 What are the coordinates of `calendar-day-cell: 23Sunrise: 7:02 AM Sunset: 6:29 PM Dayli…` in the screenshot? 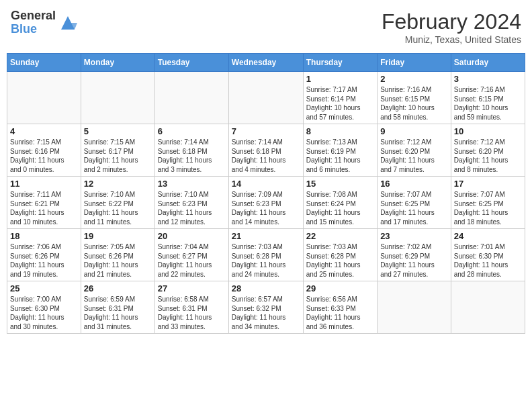 It's located at (414, 255).